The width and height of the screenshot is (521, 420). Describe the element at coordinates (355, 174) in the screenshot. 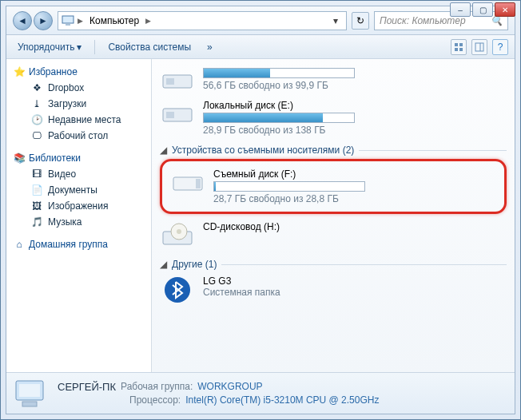

I see `drive-label: Съемный диск (F:)` at that location.